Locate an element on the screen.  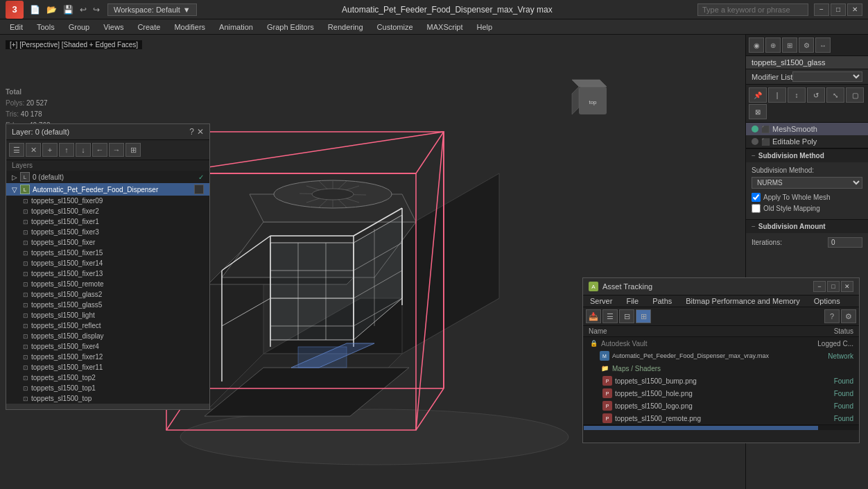
layer-btn-grid: ⊞ is located at coordinates (133, 150).